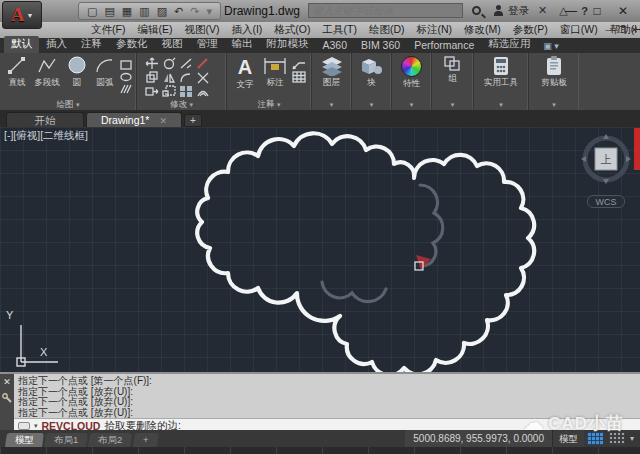 The height and width of the screenshot is (454, 640). I want to click on layout-tab-layout1: 布局1, so click(66, 440).